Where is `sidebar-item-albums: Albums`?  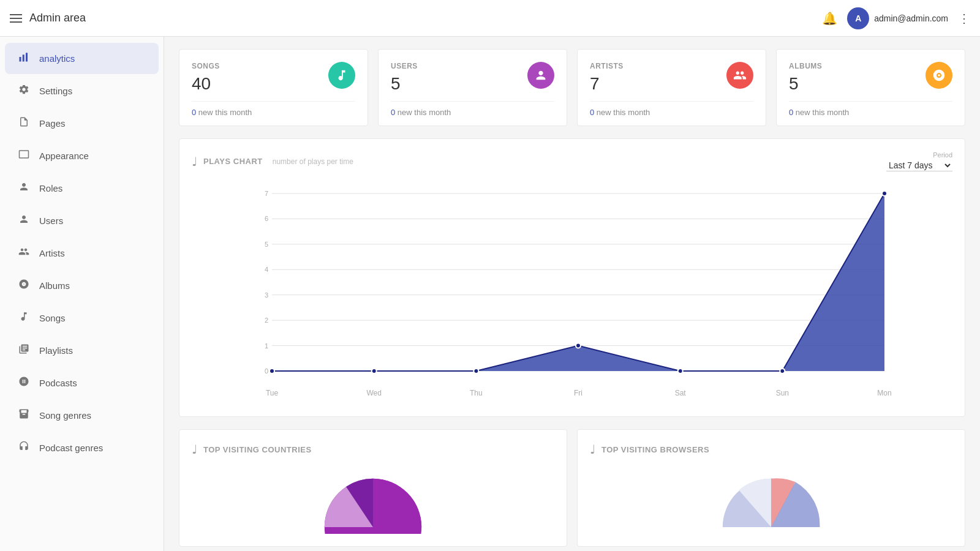
sidebar-item-albums: Albums is located at coordinates (82, 285).